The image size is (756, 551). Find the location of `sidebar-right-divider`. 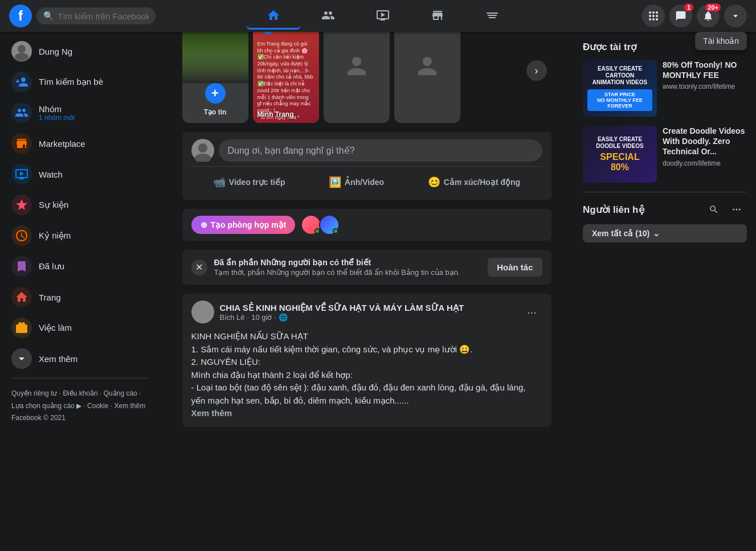

sidebar-right-divider is located at coordinates (665, 192).